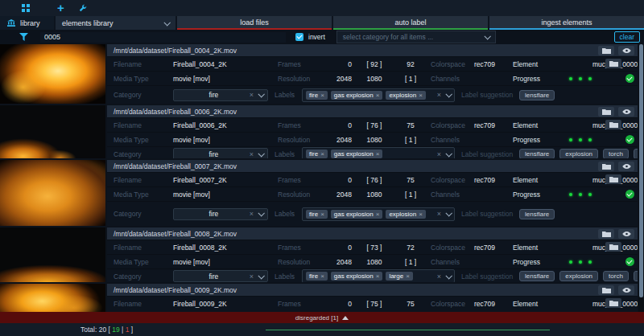 The width and height of the screenshot is (644, 336). Describe the element at coordinates (61, 8) in the screenshot. I see `add-icon: +` at that location.